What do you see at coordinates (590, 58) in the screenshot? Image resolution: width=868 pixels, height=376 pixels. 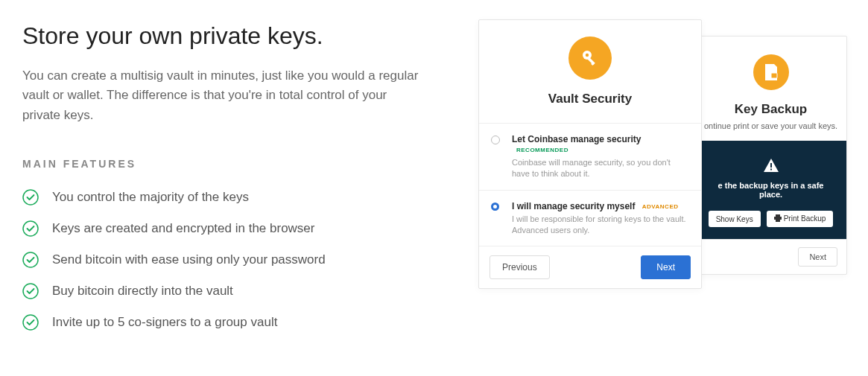 I see `key-icon` at bounding box center [590, 58].